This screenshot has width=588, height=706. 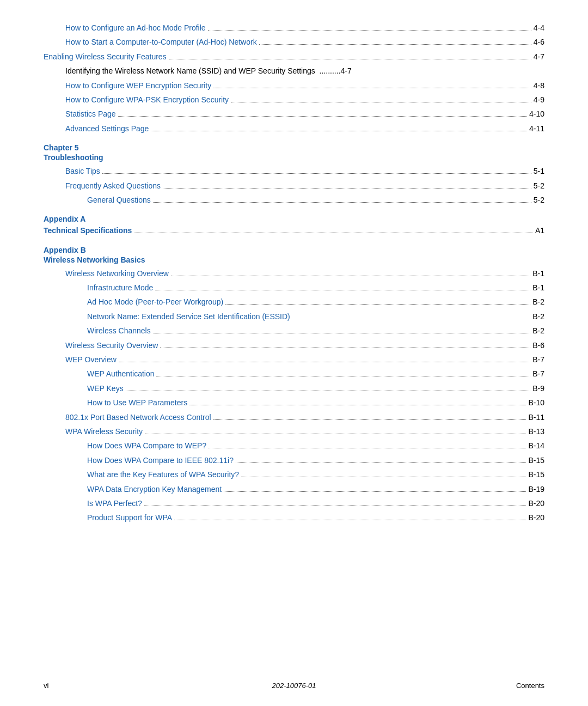 What do you see at coordinates (104, 431) in the screenshot?
I see `toc-link: WPA Wireless Security` at bounding box center [104, 431].